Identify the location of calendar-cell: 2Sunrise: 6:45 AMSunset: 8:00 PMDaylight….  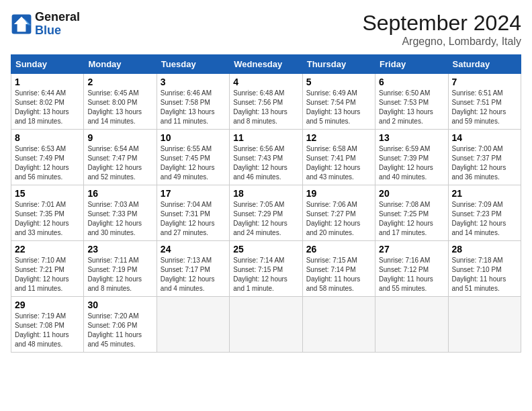
(120, 102).